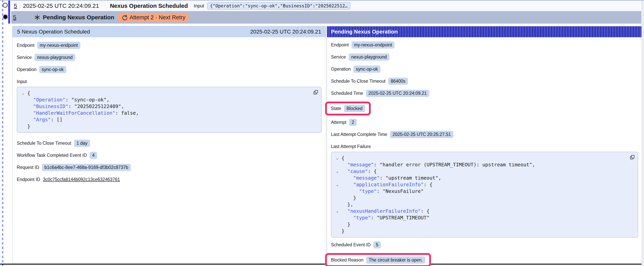 This screenshot has height=266, width=644. Describe the element at coordinates (369, 57) in the screenshot. I see `field-value-badge: nexus-playground` at that location.